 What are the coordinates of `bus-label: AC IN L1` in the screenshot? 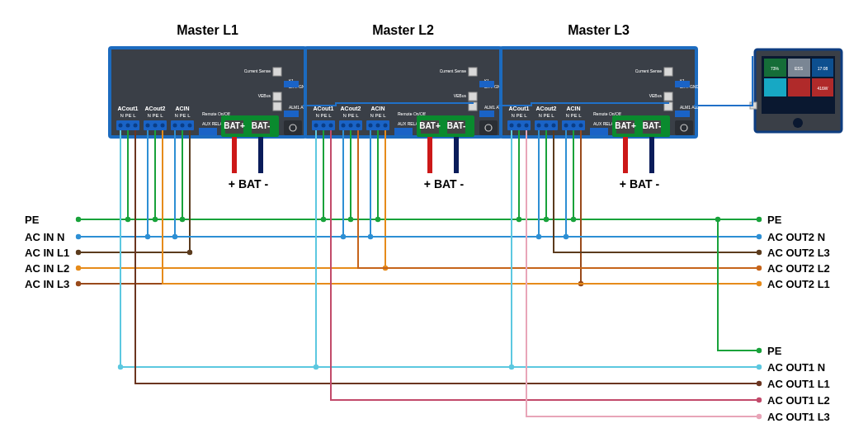 It's located at (47, 252).